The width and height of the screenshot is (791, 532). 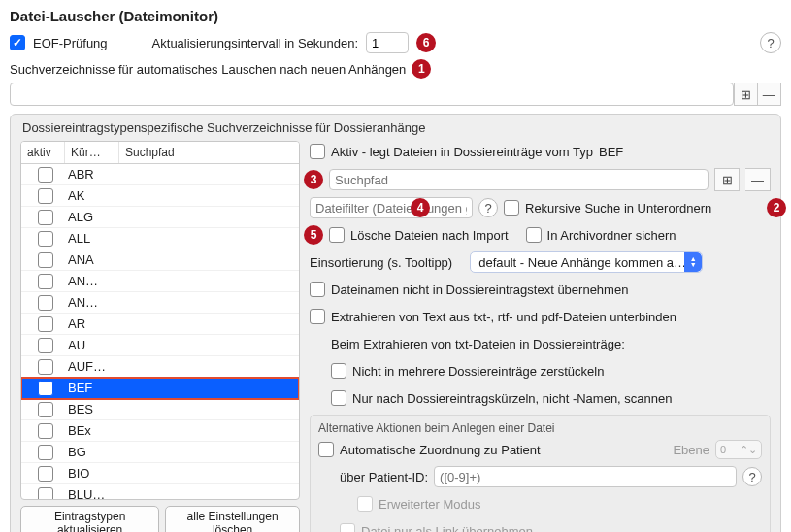 I want to click on clear-settings-button: alle Einstellungen löschen, so click(x=233, y=518).